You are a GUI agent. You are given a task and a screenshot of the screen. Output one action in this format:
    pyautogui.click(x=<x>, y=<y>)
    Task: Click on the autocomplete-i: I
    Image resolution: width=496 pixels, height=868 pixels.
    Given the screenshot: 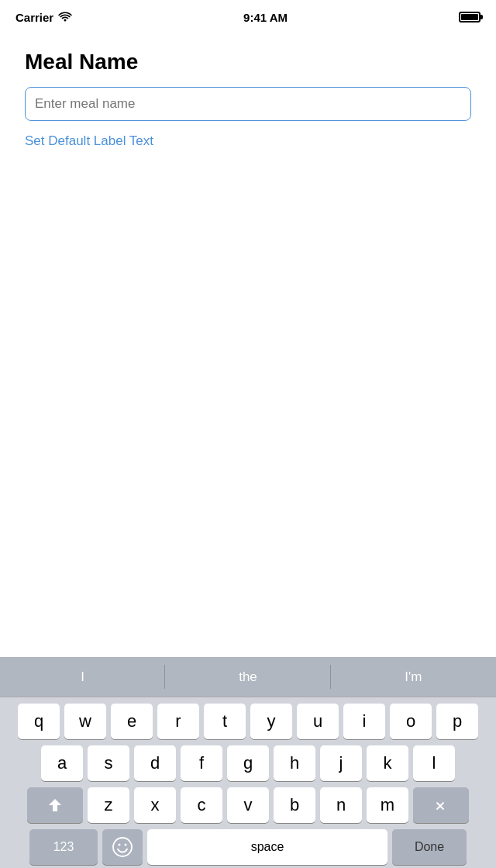 What is the action you would take?
    pyautogui.click(x=82, y=676)
    